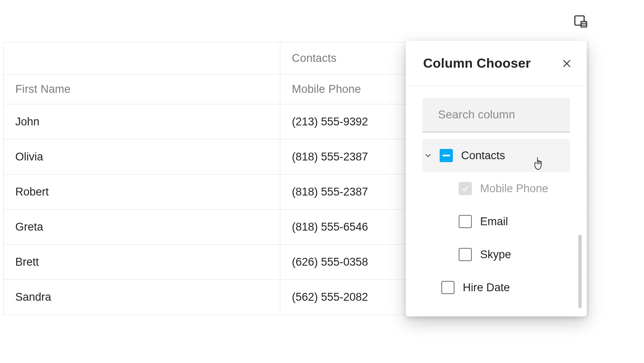 The height and width of the screenshot is (363, 644). Describe the element at coordinates (142, 122) in the screenshot. I see `cell-first-name: John` at that location.